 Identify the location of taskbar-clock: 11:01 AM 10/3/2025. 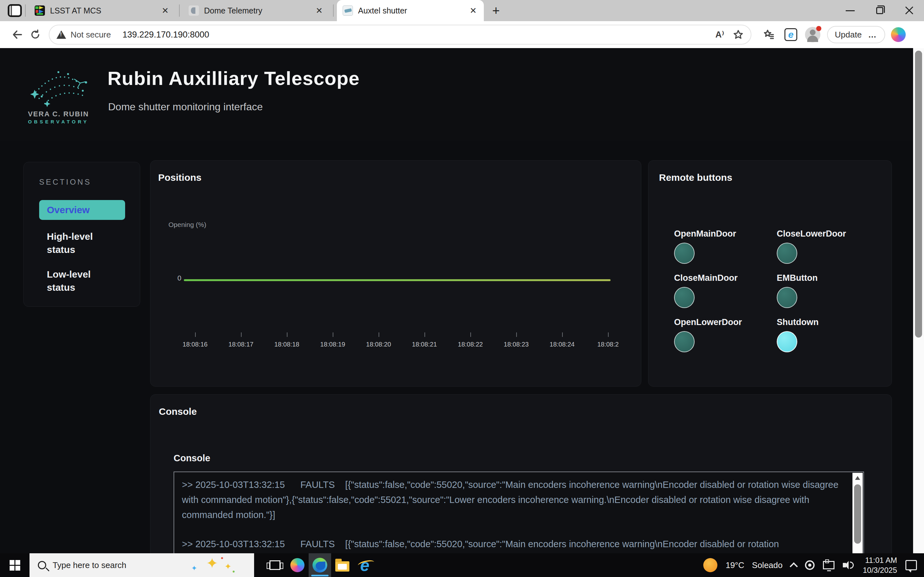
(880, 565).